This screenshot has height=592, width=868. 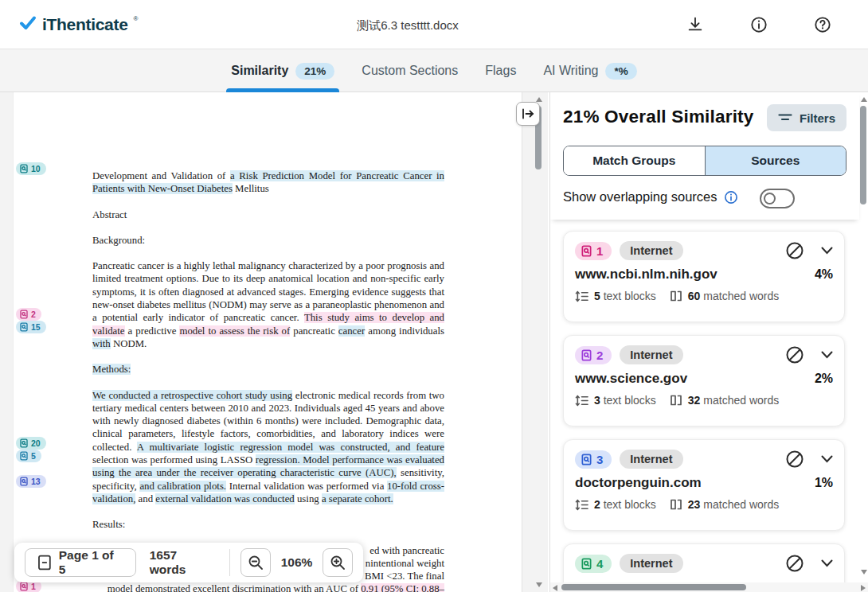 What do you see at coordinates (817, 118) in the screenshot?
I see `filters-label: Filters` at bounding box center [817, 118].